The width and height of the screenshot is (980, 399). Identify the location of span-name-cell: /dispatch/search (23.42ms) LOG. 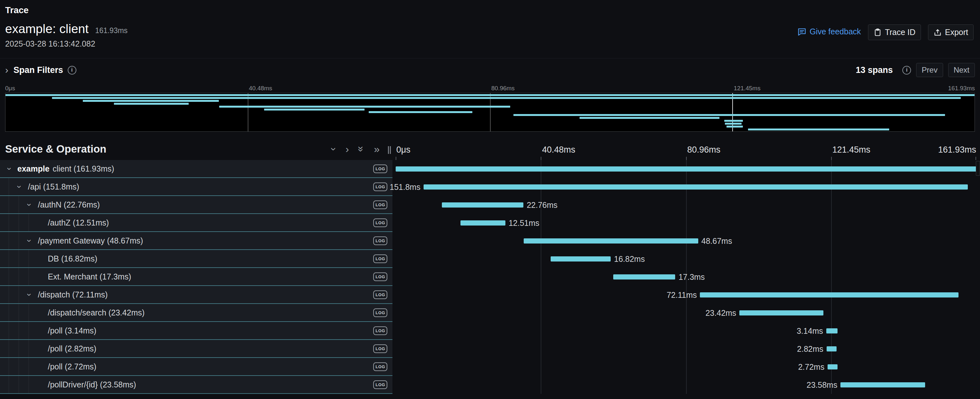
(196, 313).